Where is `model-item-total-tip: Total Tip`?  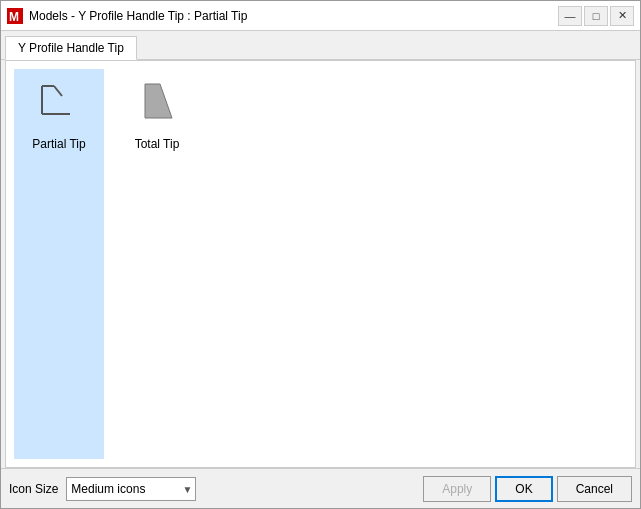
model-item-total-tip: Total Tip is located at coordinates (157, 264).